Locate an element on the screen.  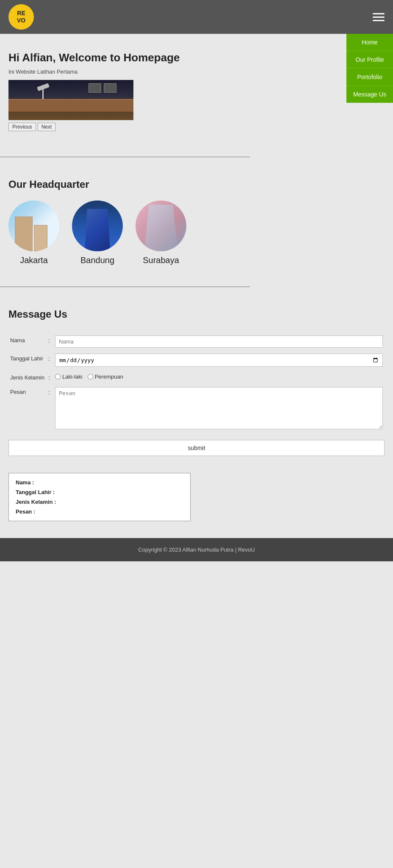
laki-laki-radio is located at coordinates (58, 376).